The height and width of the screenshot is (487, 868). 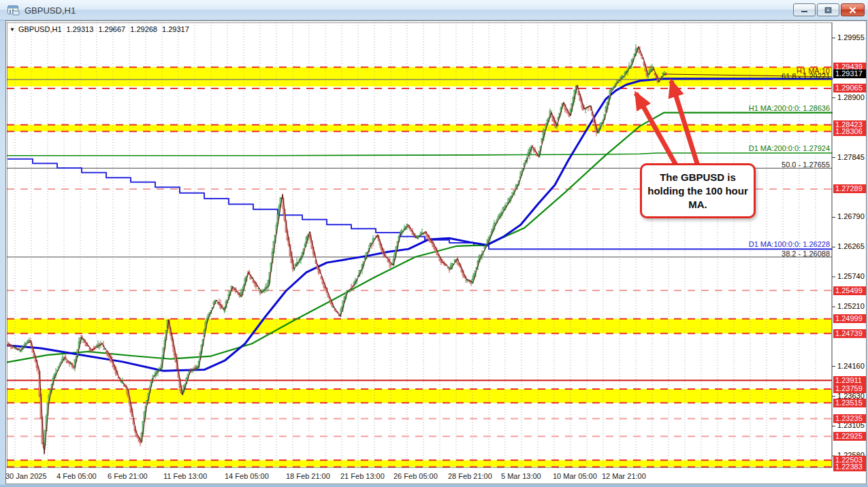 I want to click on level-price-badge: 1.27289, so click(x=850, y=189).